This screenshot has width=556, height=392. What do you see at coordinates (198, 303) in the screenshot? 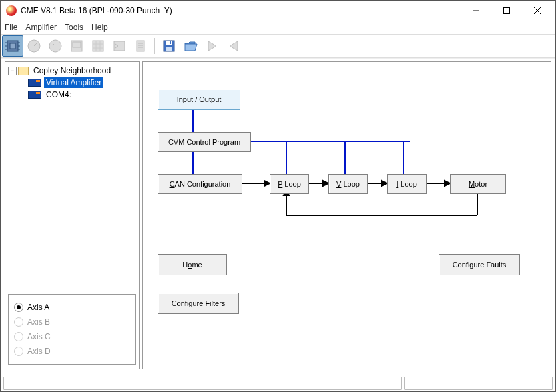
I see `configure-filters-button: Configure Filters` at bounding box center [198, 303].